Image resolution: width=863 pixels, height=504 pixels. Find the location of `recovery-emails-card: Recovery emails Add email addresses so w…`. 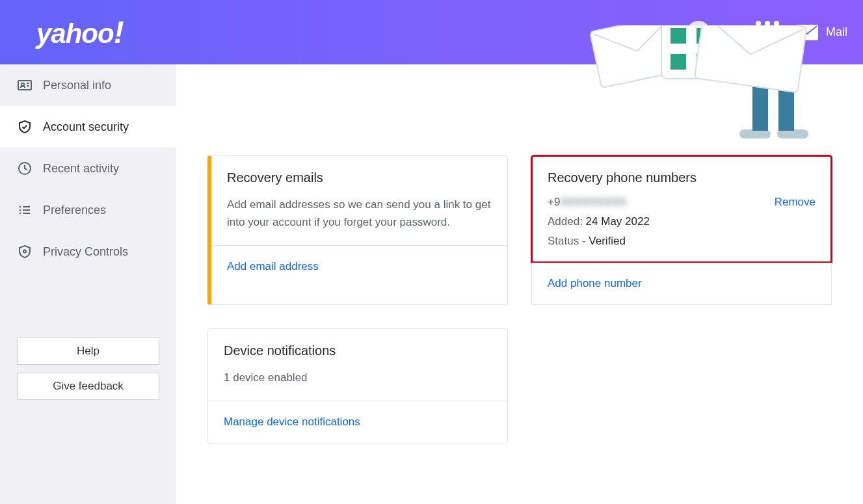

recovery-emails-card: Recovery emails Add email addresses so w… is located at coordinates (358, 230).